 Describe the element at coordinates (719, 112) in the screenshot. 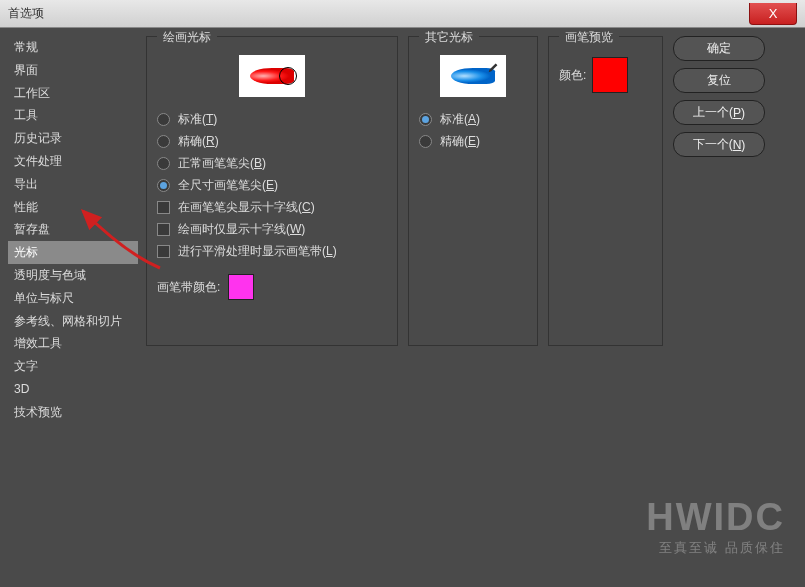

I see `prev-button: 上一个(P)` at that location.